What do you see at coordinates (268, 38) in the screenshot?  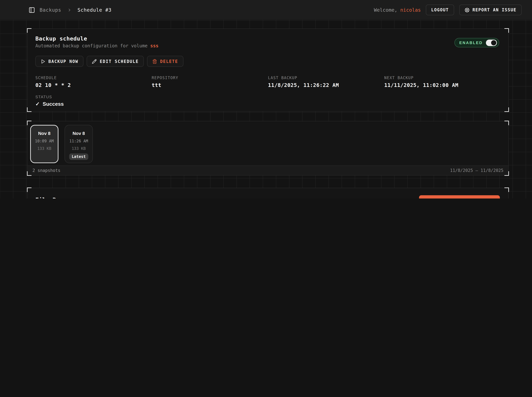 I see `panel-title: Backup schedule` at bounding box center [268, 38].